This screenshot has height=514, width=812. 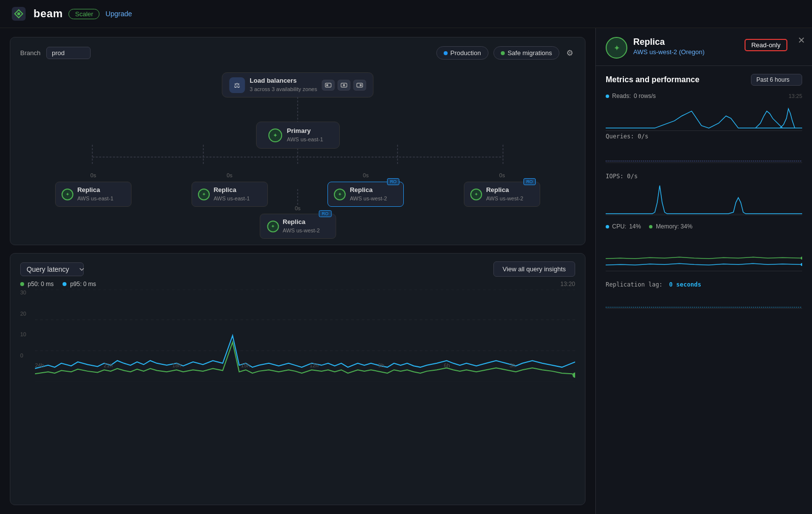 What do you see at coordinates (284, 85) in the screenshot?
I see `load-balancer-text: Load balancers 3 across 3 availability z…` at bounding box center [284, 85].